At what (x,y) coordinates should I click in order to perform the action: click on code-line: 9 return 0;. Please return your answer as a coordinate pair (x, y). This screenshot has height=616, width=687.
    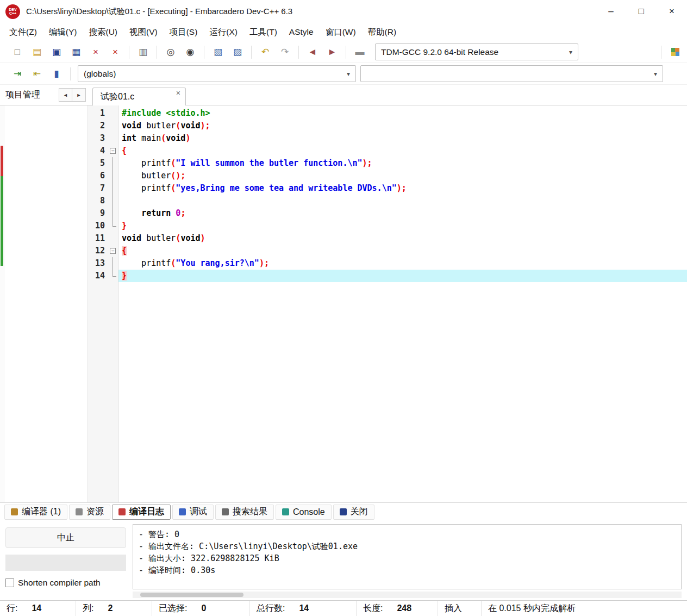
    Looking at the image, I should click on (388, 213).